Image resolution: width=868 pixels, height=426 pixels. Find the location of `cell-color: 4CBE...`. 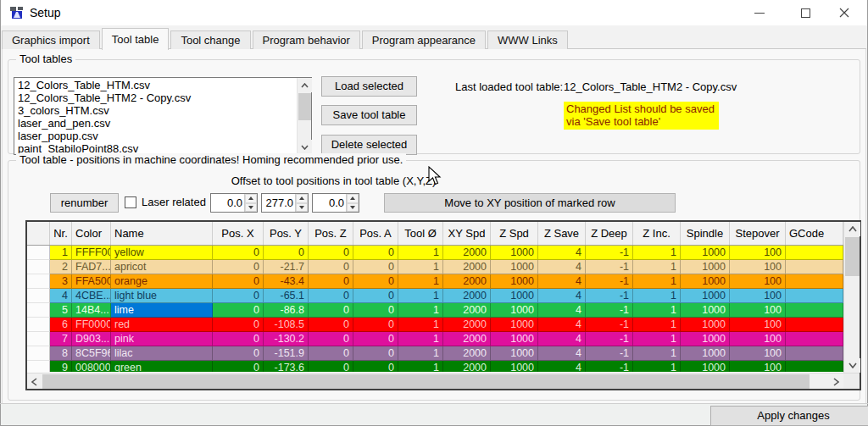

cell-color: 4CBE... is located at coordinates (92, 296).